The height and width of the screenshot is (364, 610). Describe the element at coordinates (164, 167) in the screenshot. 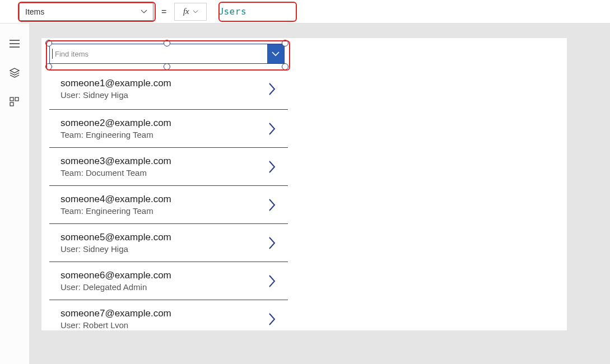

I see `list-item-text: someone3@example.comTeam: Document Team` at that location.